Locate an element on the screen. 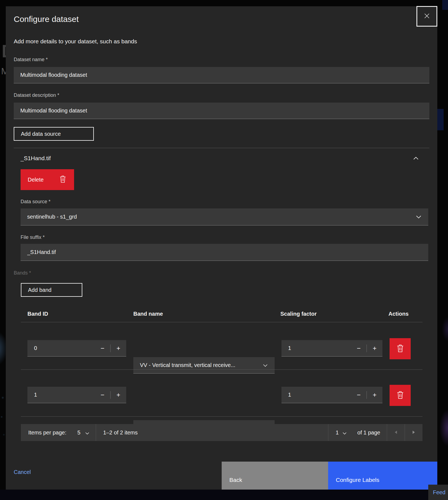  bands-label: Bands * is located at coordinates (22, 273).